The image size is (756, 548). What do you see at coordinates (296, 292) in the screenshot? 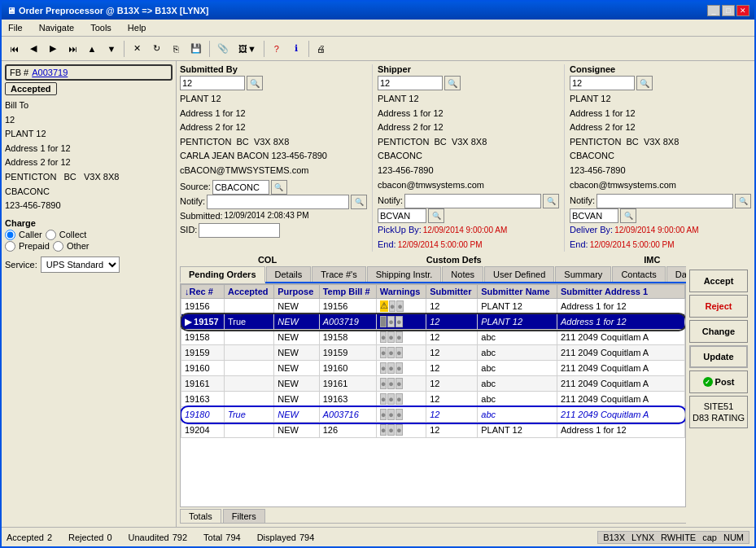
I see `col-purpose: Purpose` at bounding box center [296, 292].